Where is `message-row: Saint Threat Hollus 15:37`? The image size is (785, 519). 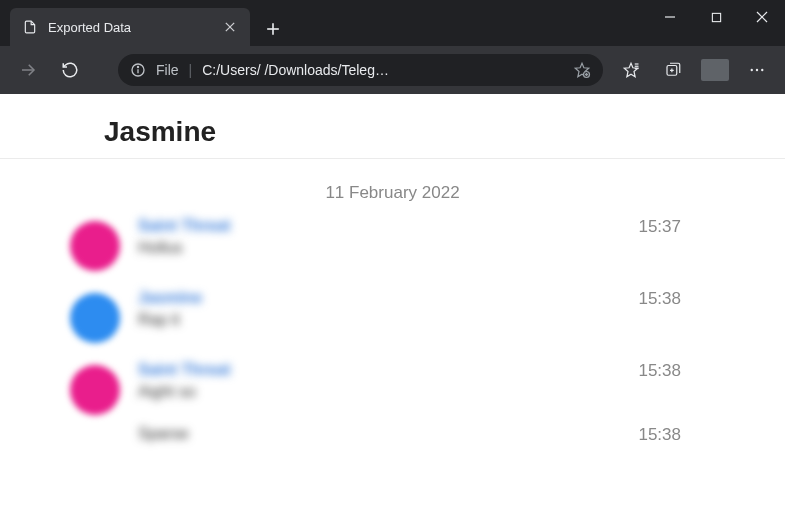 message-row: Saint Threat Hollus 15:37 is located at coordinates (376, 244).